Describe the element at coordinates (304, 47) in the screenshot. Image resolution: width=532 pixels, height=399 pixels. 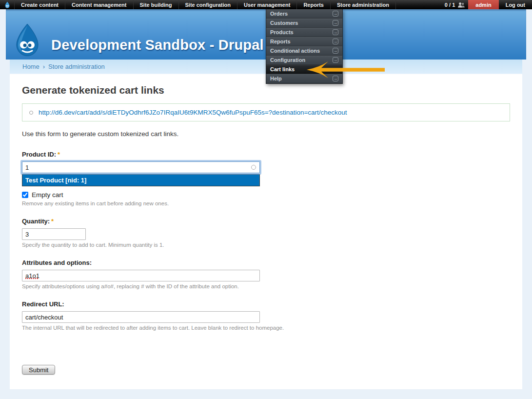
I see `store-administration-dropdown: Orders → Customers → Products → Reports …` at that location.